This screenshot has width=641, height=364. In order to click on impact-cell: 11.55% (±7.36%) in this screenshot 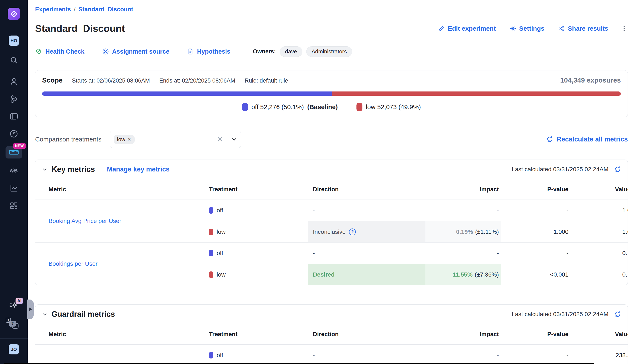, I will do `click(463, 274)`.